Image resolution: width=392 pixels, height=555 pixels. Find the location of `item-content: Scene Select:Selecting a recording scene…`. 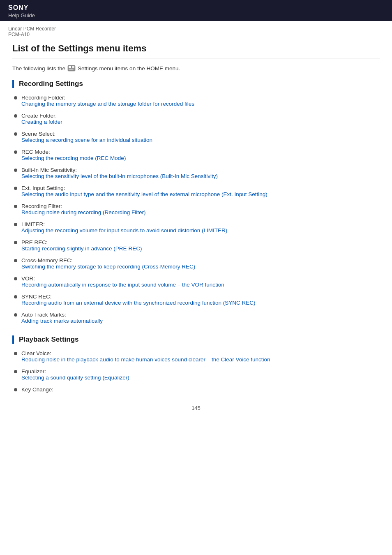

item-content: Scene Select:Selecting a recording scene… is located at coordinates (87, 137).